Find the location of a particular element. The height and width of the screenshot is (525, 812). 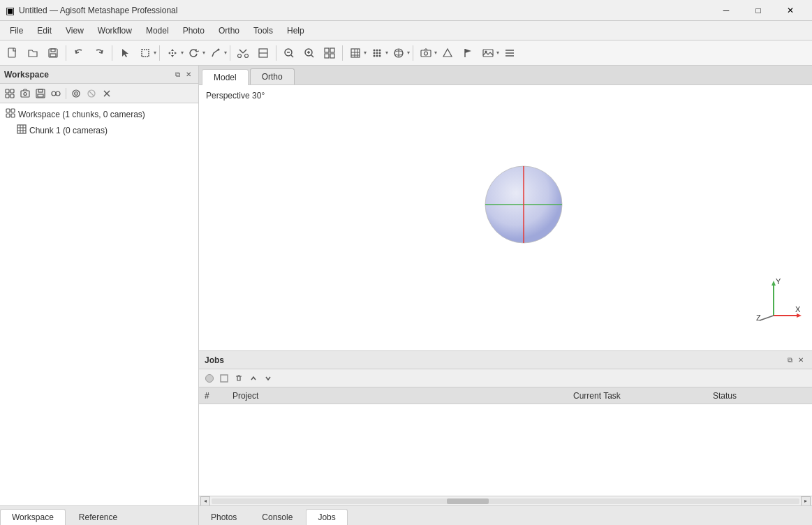

redo-button is located at coordinates (99, 53).